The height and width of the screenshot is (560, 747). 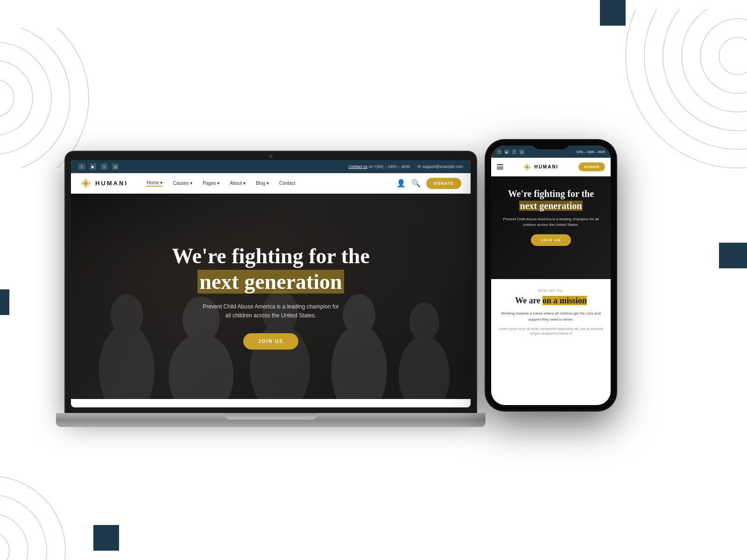 What do you see at coordinates (551, 222) in the screenshot?
I see `phone-hero-subtitle: Prevent Child Abuse America is a leading…` at bounding box center [551, 222].